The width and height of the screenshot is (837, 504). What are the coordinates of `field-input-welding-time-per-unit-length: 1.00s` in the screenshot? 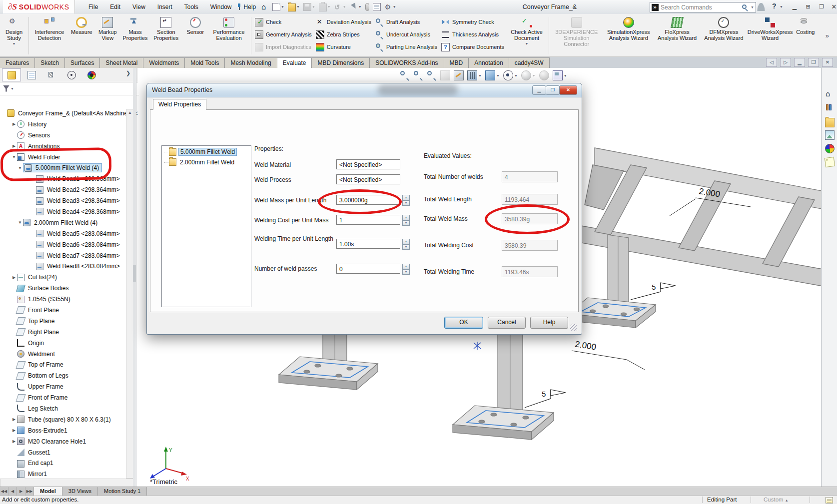 It's located at (368, 244).